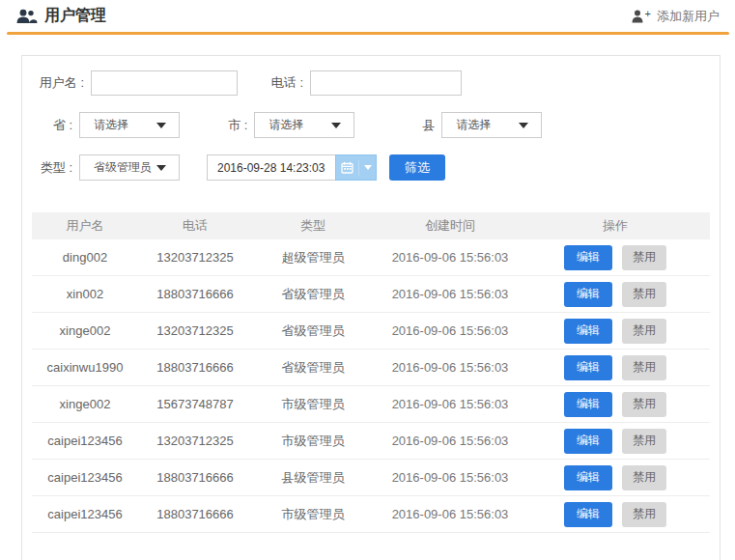 The width and height of the screenshot is (735, 560). I want to click on type-select: 省级管理员, so click(129, 168).